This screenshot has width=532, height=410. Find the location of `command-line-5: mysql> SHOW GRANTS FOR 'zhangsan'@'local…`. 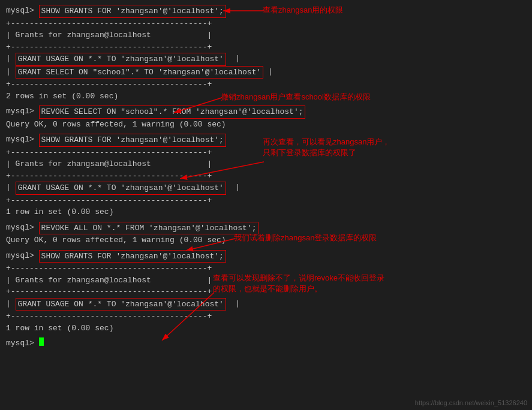

command-line-5: mysql> SHOW GRANTS FOR 'zhangsan'@'local… is located at coordinates (266, 257).